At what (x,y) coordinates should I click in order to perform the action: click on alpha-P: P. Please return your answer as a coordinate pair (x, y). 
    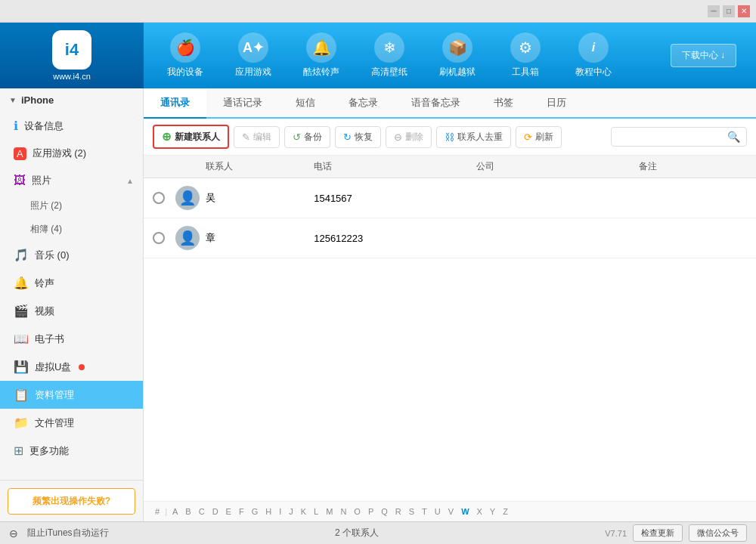
    Looking at the image, I should click on (370, 512).